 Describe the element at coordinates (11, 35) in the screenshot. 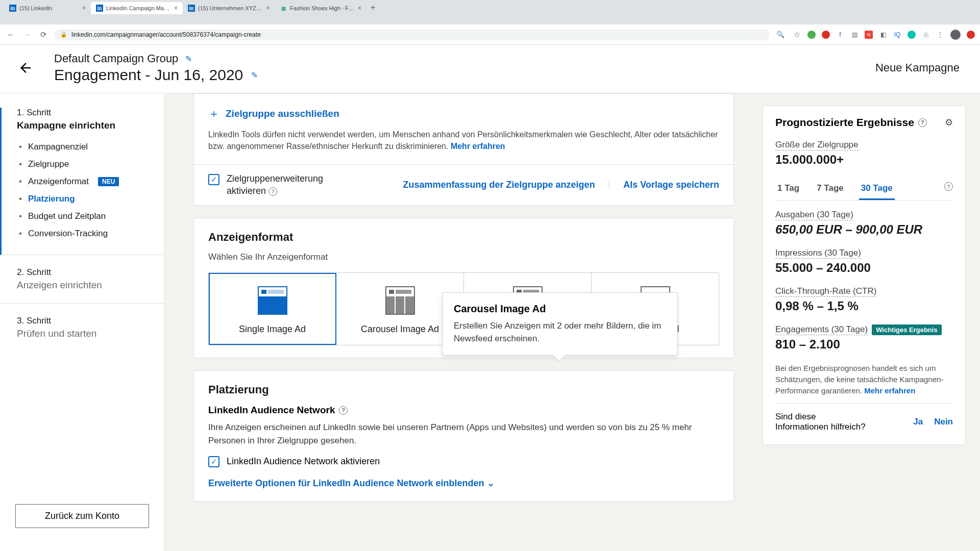

I see `back-icon: ←` at that location.